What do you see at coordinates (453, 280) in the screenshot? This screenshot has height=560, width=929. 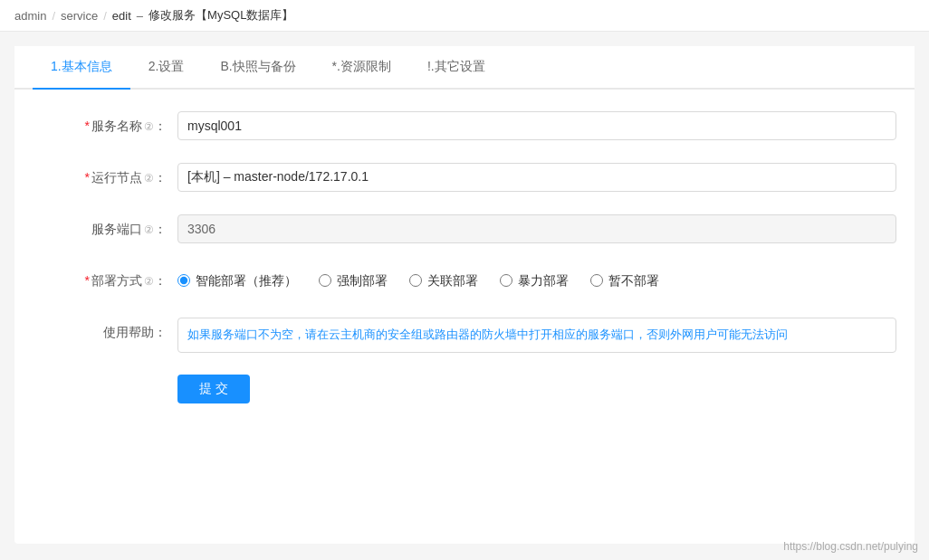 I see `radio-linked-label: 关联部署` at bounding box center [453, 280].